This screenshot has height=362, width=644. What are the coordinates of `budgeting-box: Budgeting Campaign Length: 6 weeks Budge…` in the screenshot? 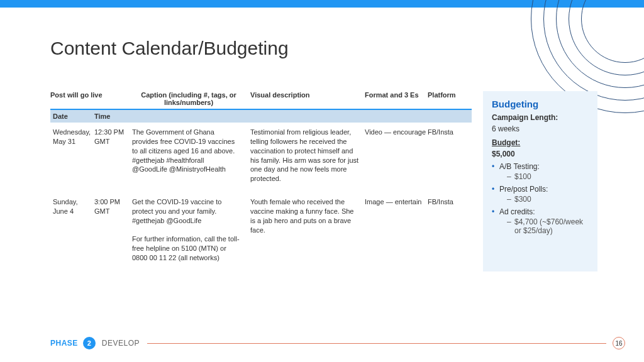 It's located at (540, 181).